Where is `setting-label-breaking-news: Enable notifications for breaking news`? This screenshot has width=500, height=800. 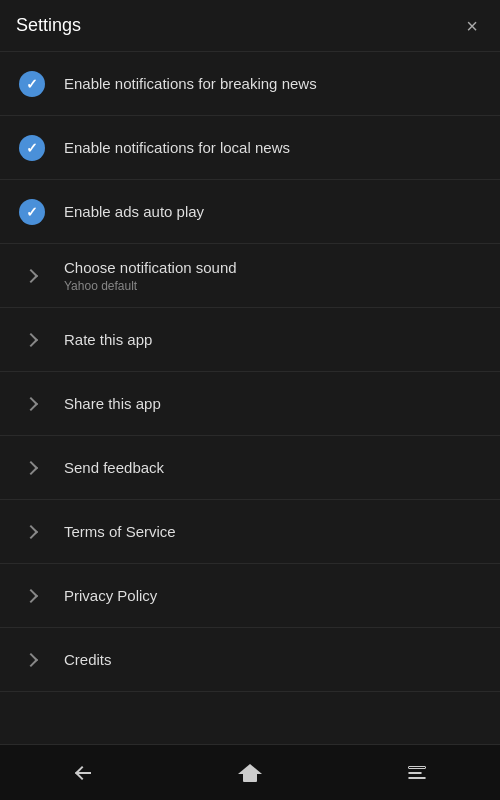 setting-label-breaking-news: Enable notifications for breaking news is located at coordinates (274, 84).